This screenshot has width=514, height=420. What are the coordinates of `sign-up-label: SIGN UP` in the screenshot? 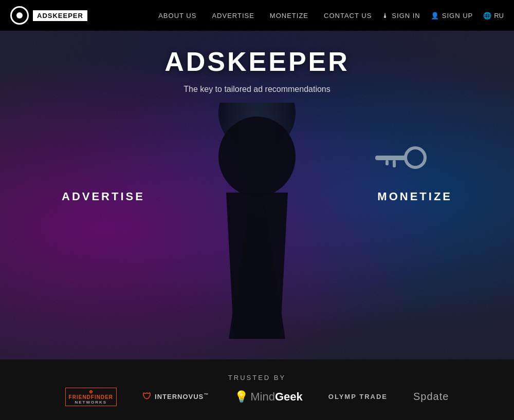 It's located at (457, 15).